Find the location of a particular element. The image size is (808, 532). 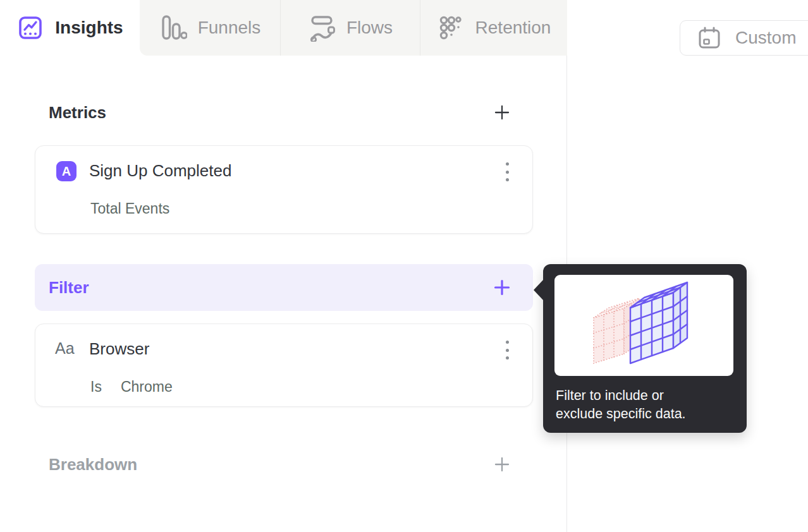

filter-kebab-menu-icon is located at coordinates (507, 350).